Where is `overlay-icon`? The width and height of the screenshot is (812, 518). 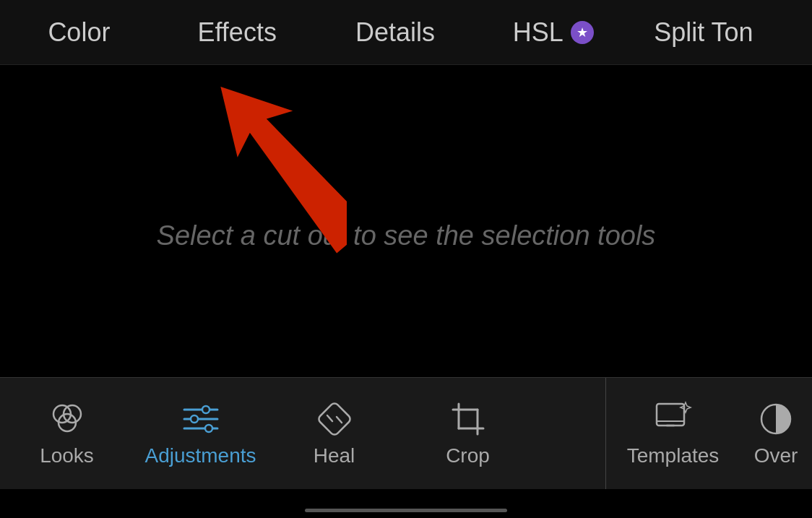 overlay-icon is located at coordinates (776, 419).